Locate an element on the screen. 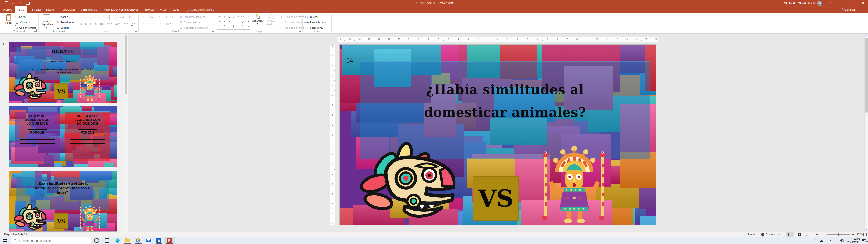  font-color-button: A▾ is located at coordinates (133, 24).